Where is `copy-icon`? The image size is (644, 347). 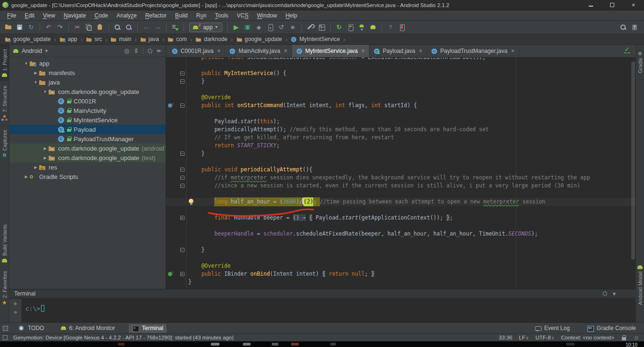 copy-icon is located at coordinates (89, 27).